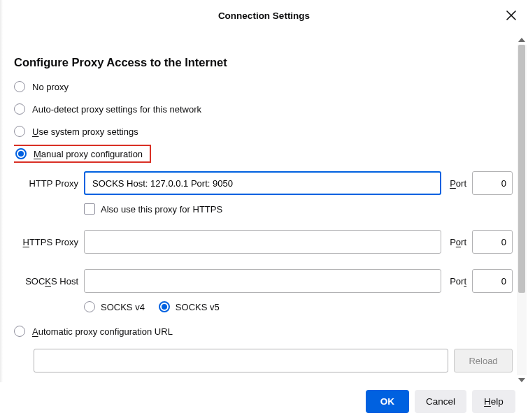 Image resolution: width=528 pixels, height=420 pixels. I want to click on radio-label: Automatic proxy configuration URL, so click(102, 331).